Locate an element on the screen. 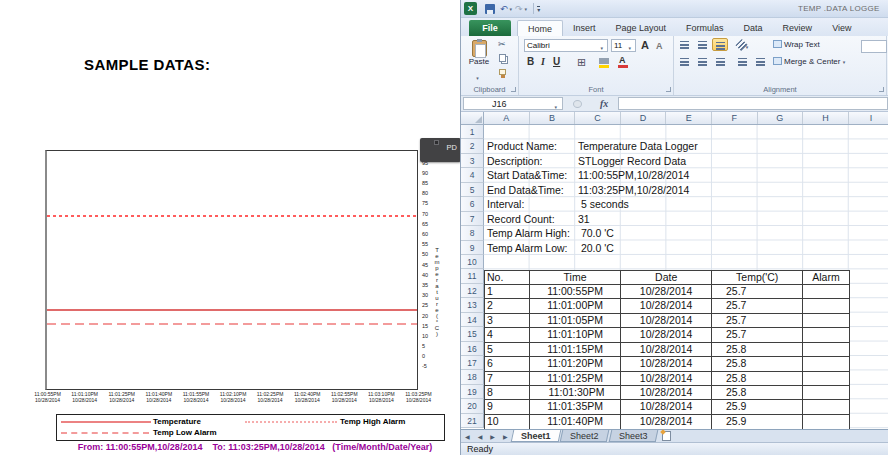  cell-no: 9 is located at coordinates (508, 406).